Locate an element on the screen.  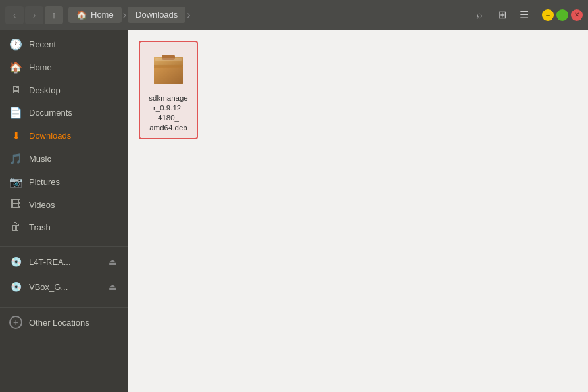
sidebar-label-documents: Documents is located at coordinates (74, 113).